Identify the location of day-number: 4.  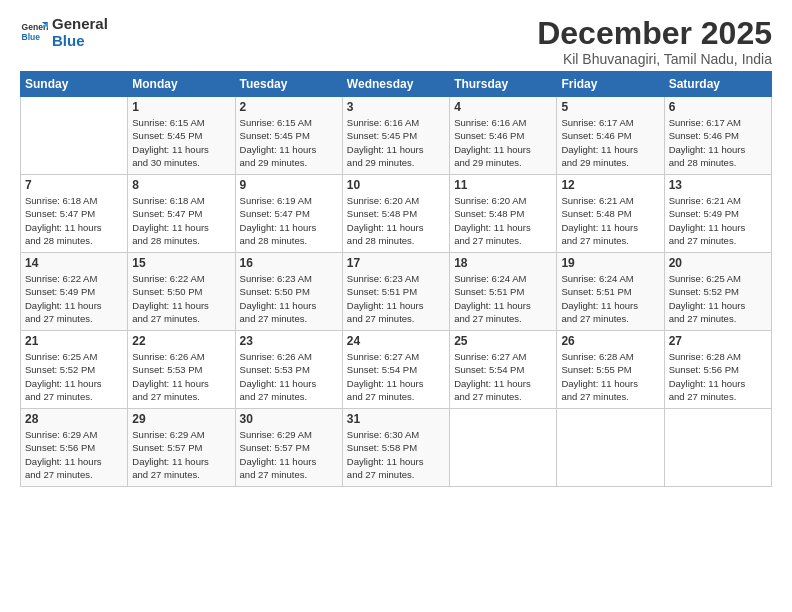
(503, 107).